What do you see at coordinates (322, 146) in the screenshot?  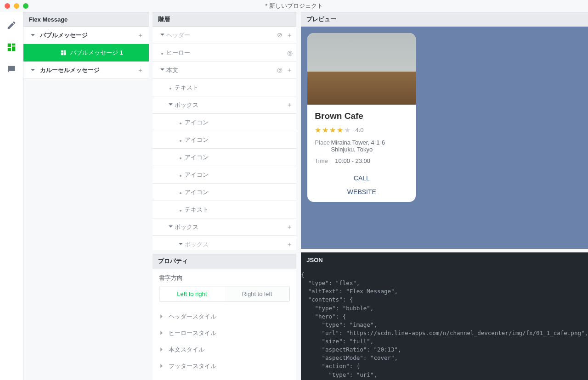 I see `place-key: Place` at bounding box center [322, 146].